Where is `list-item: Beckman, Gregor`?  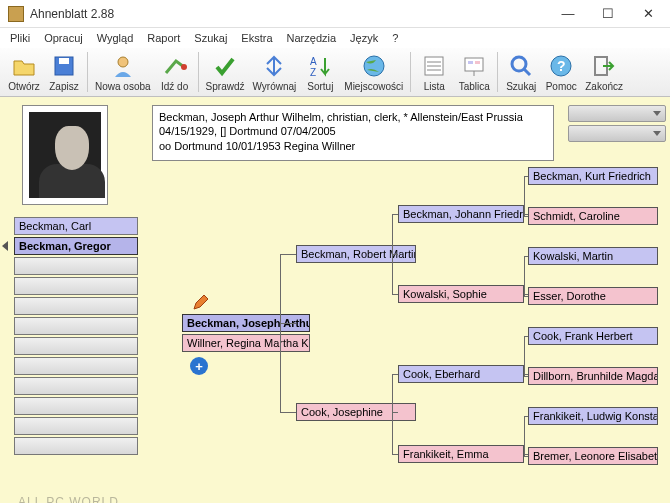
list-item: Beckman, Gregor is located at coordinates (76, 246).